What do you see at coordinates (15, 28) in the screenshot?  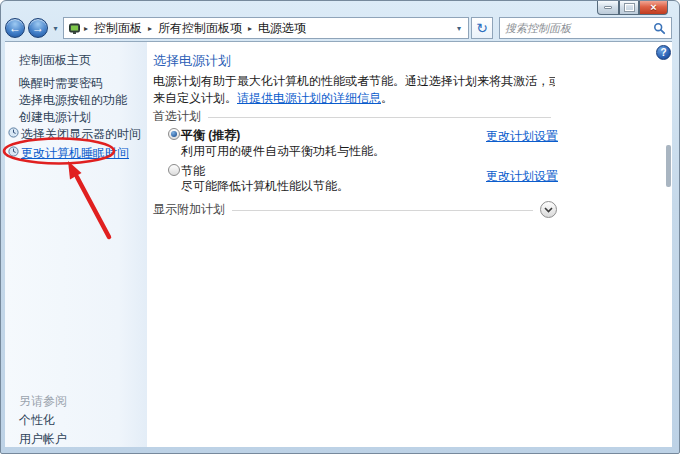 I see `back-button: ←` at bounding box center [15, 28].